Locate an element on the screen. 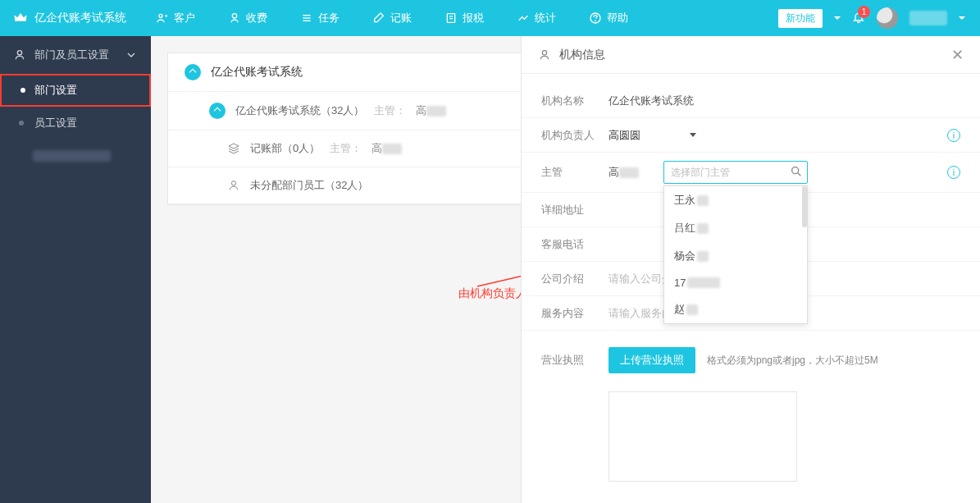  nav-tasks: 任务 is located at coordinates (320, 18).